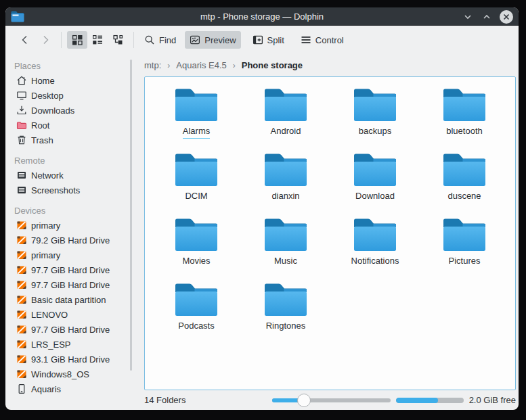 The image size is (526, 420). What do you see at coordinates (464, 185) in the screenshot?
I see `folder-item: duscene` at bounding box center [464, 185].